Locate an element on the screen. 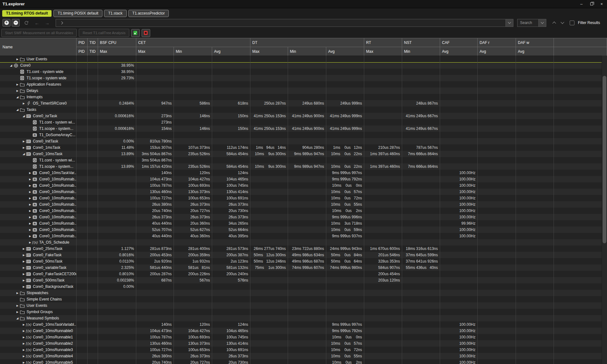  row-name-cell: ▶ T Core0_500msTask is located at coordinates (38, 280).